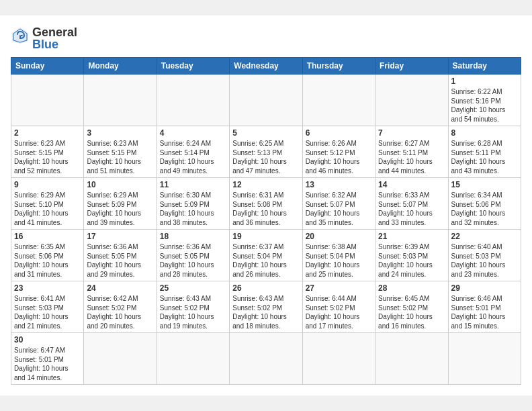 Image resolution: width=532 pixels, height=411 pixels. What do you see at coordinates (120, 312) in the screenshot?
I see `cell-content: Sunrise: 6:42 AM Sunset: 5:02 PM Dayligh…` at bounding box center [120, 312].